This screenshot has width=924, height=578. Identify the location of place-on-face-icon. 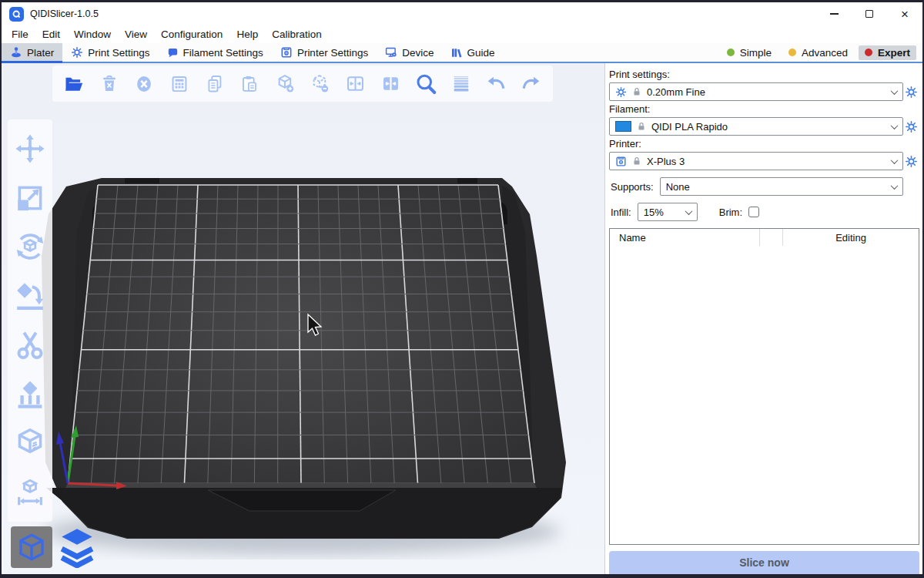
(30, 296).